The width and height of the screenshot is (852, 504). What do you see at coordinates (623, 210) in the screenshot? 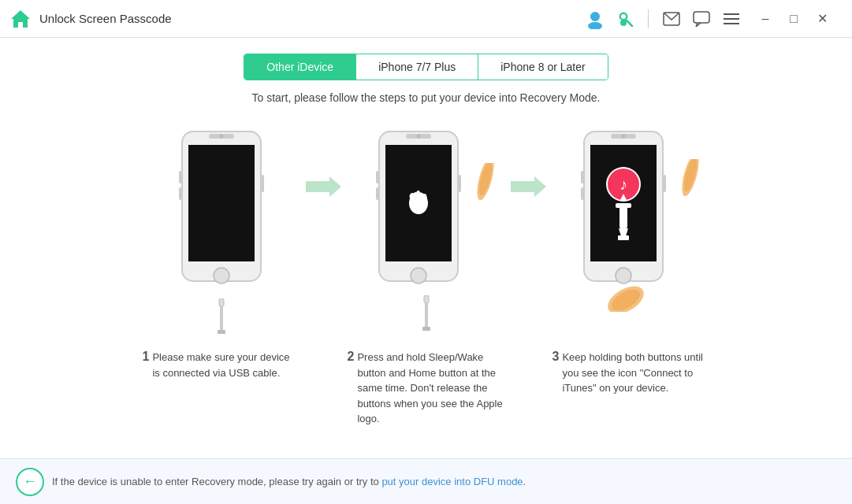
I see `phone3-svg: ♪` at bounding box center [623, 210].